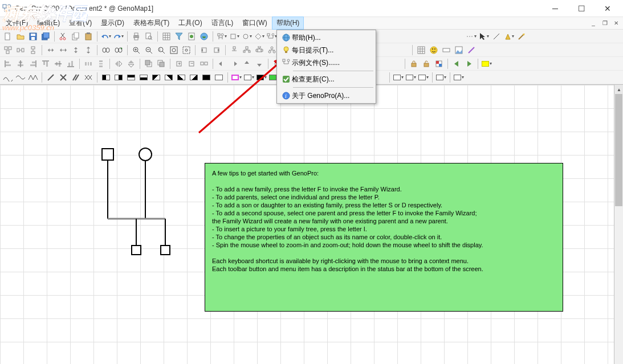  What do you see at coordinates (262, 77) in the screenshot?
I see `color-black-icon` at bounding box center [262, 77].